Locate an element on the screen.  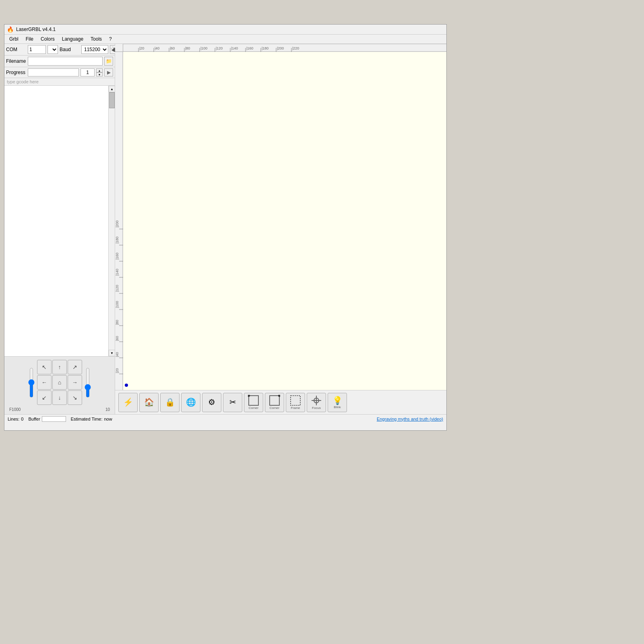
progress-label: Progress is located at coordinates (16, 72).